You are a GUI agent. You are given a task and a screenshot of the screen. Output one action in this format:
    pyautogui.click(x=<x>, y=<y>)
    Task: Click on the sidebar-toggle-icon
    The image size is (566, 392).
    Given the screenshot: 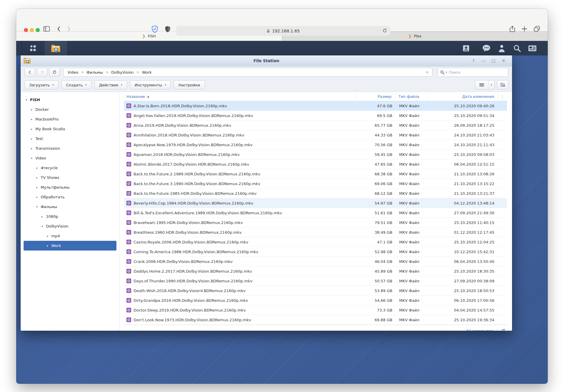 What is the action you would take?
    pyautogui.click(x=47, y=29)
    